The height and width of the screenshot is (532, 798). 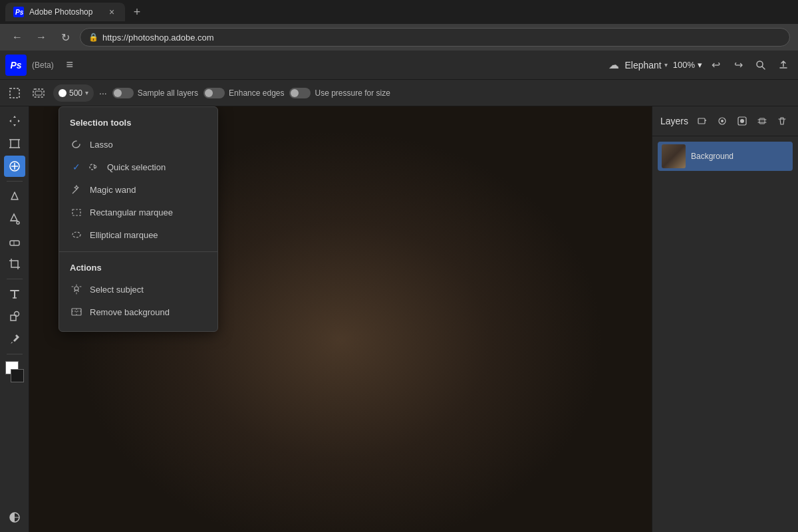 What do you see at coordinates (19, 12) in the screenshot?
I see `photoshop-favicon-icon: Ps` at bounding box center [19, 12].